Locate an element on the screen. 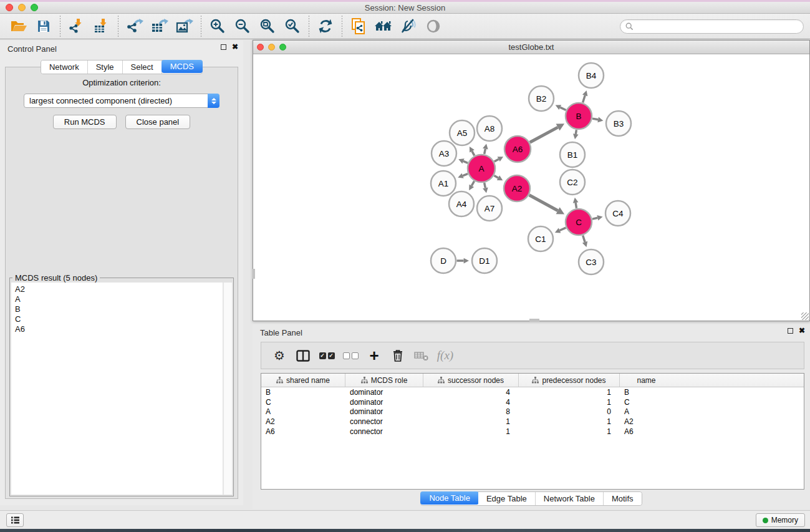  zoom-selected-icon is located at coordinates (292, 26).